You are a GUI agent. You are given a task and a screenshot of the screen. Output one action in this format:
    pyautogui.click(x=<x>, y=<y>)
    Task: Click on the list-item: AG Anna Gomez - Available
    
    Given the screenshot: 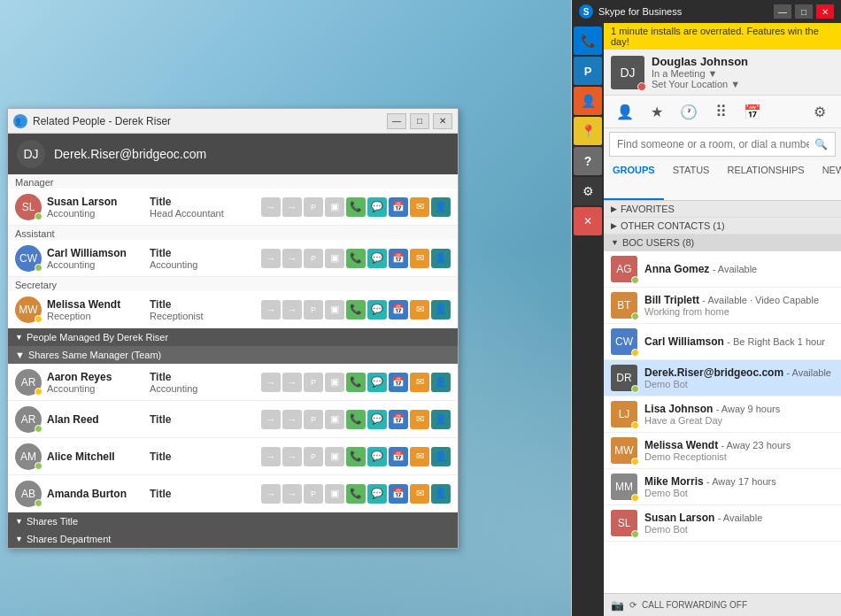 What is the action you would take?
    pyautogui.click(x=722, y=269)
    